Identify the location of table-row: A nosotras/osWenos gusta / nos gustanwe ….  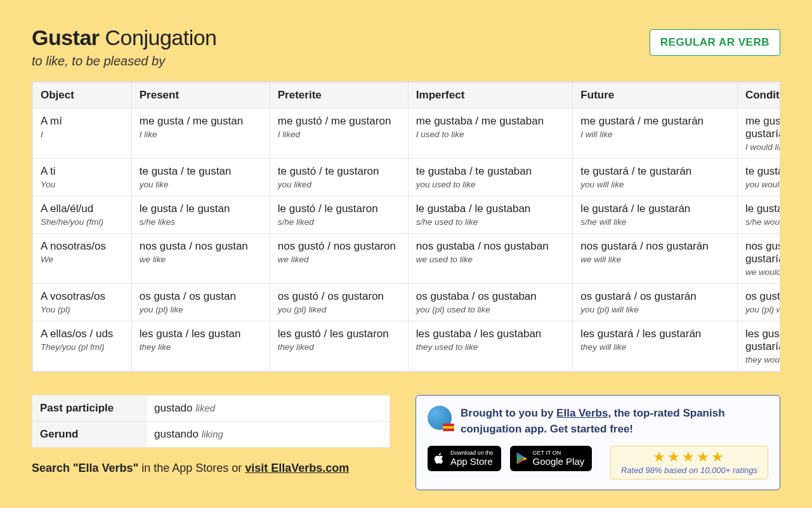
(407, 259).